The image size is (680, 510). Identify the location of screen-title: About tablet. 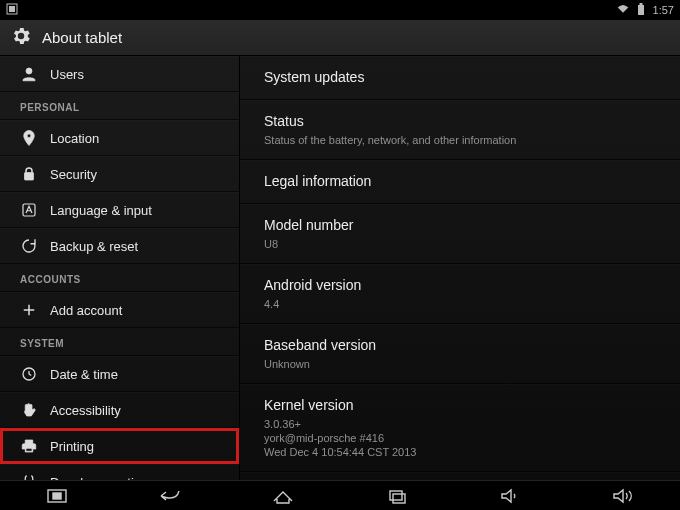
(82, 38).